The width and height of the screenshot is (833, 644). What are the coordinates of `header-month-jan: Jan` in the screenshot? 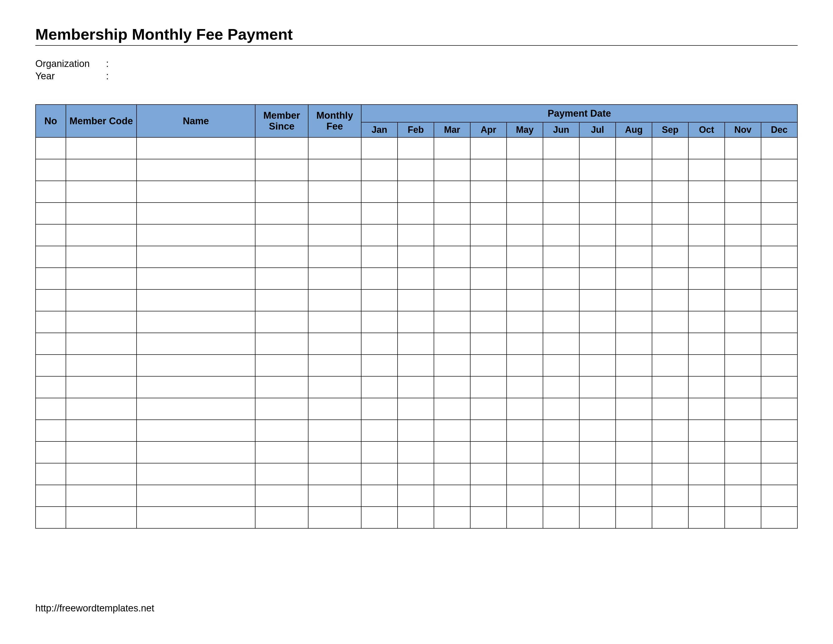 It's located at (379, 130).